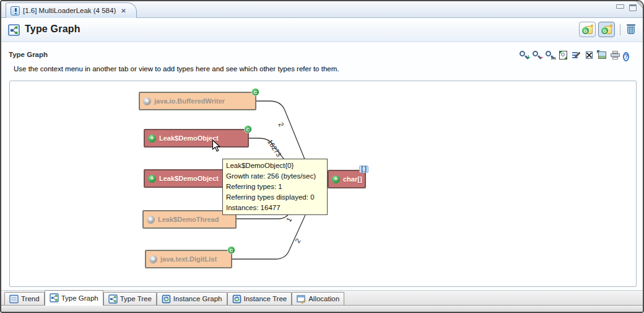 The width and height of the screenshot is (644, 313). Describe the element at coordinates (627, 7) in the screenshot. I see `view-window-buttons` at that location.